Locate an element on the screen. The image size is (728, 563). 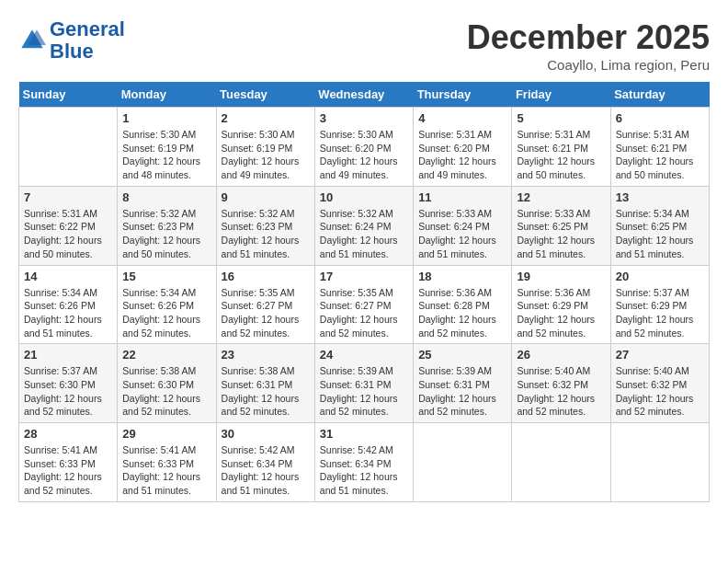
header-cell-tuesday: Tuesday is located at coordinates (265, 95).